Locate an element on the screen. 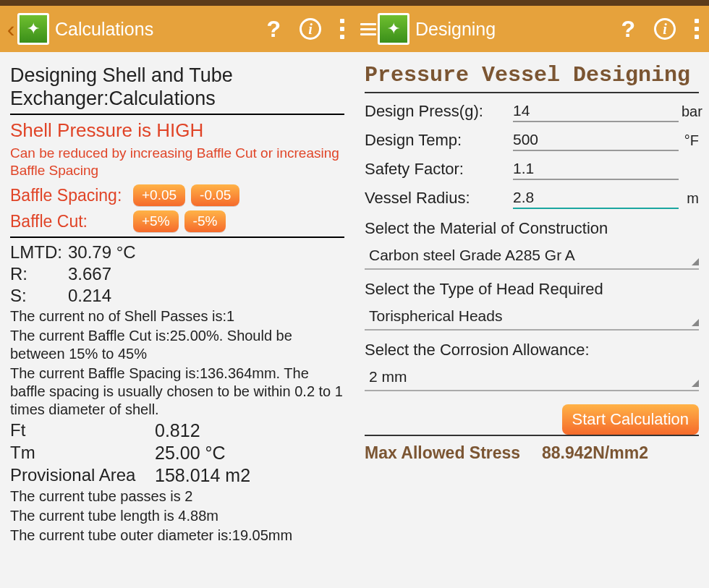 The height and width of the screenshot is (588, 709). warning-title: Shell Pressure is HIGH is located at coordinates (177, 130).